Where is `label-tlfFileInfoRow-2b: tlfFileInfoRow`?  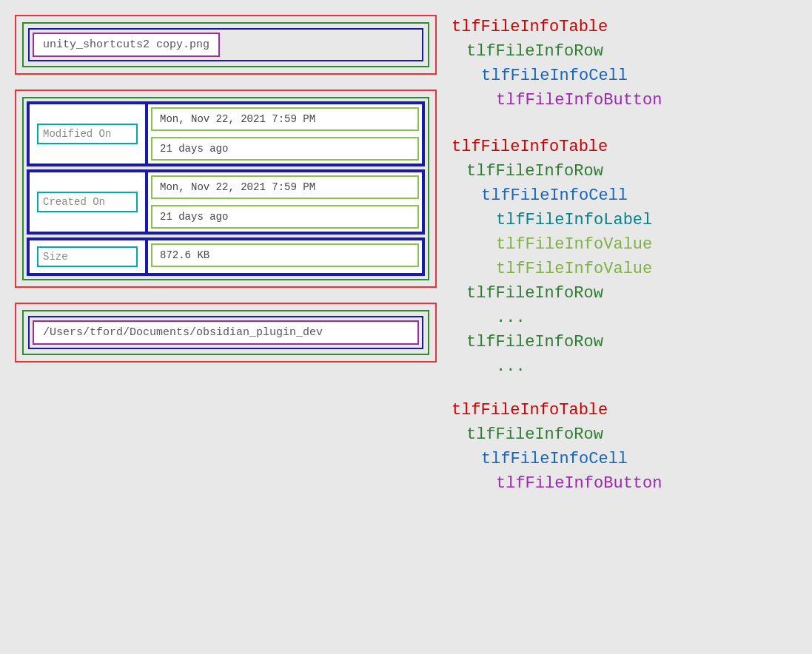
label-tlfFileInfoRow-2b: tlfFileInfoRow is located at coordinates (625, 293).